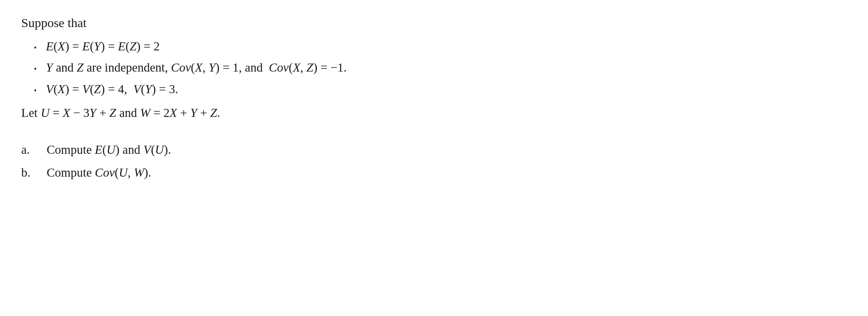  Describe the element at coordinates (103, 46) in the screenshot. I see `bullet-text-1: E(X) = E(Y) = E(Z) = 2` at that location.